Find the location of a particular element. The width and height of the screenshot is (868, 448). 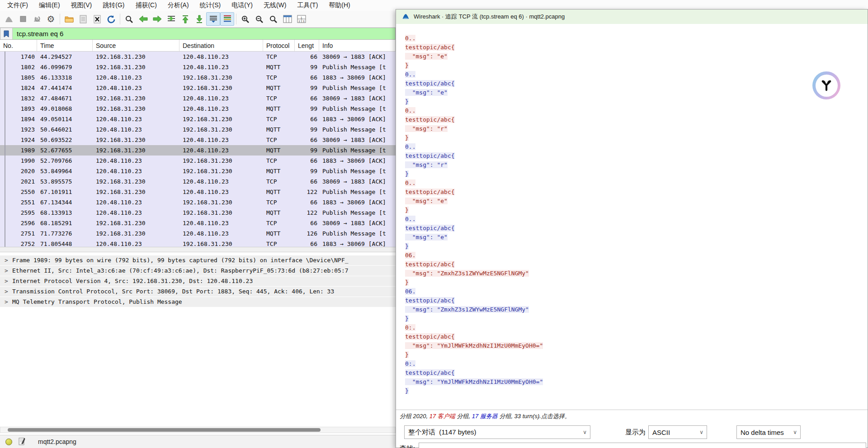

packet-row: 198952.677655192.168.31.230120.48.110.23… is located at coordinates (198, 150).